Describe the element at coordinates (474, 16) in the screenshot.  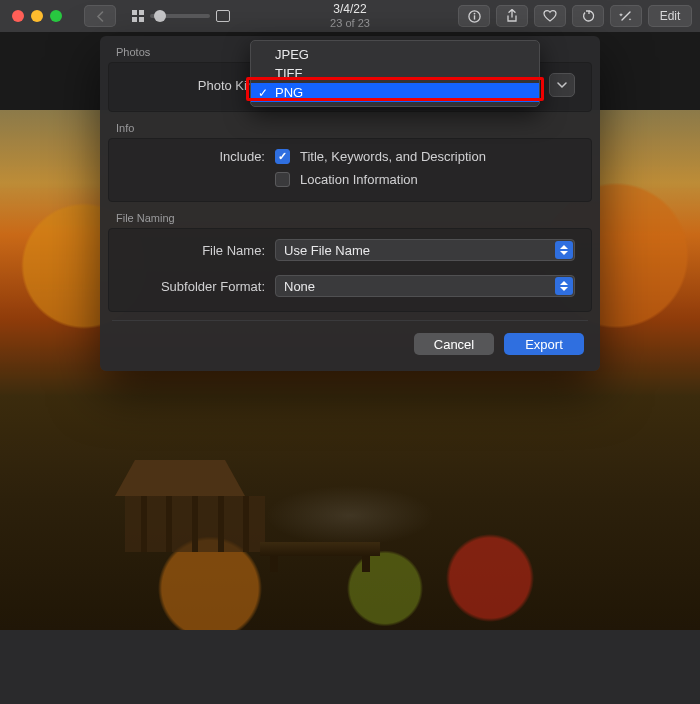
I see `info-icon` at that location.